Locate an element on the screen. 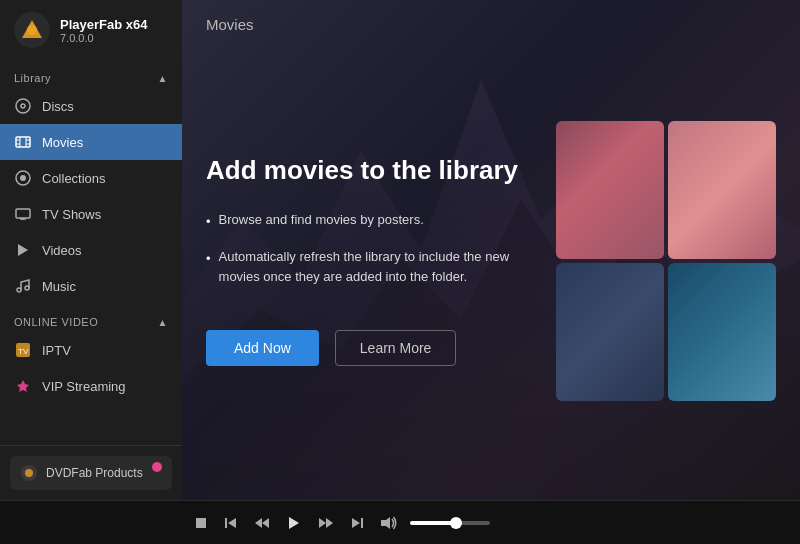  collections-icon is located at coordinates (23, 178).